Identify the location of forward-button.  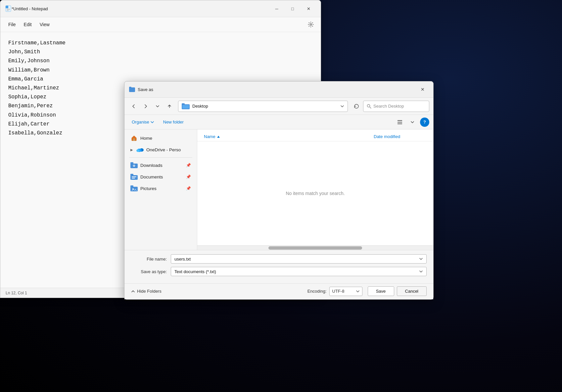
(146, 106).